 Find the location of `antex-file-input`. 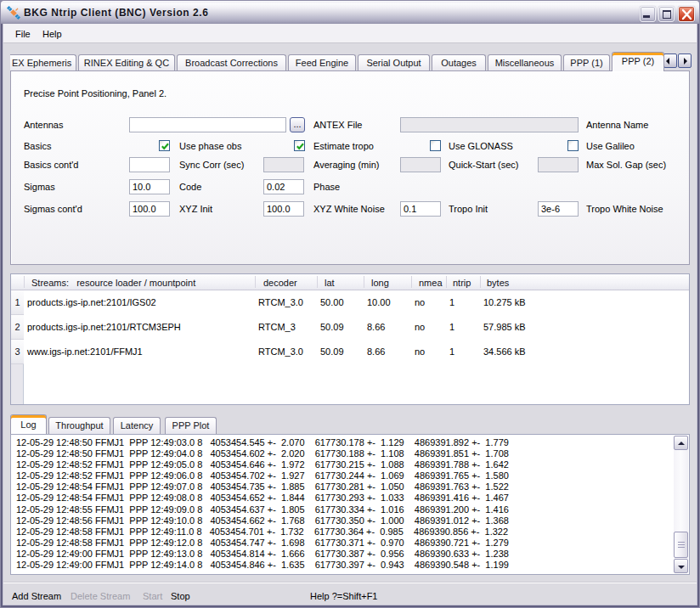

antex-file-input is located at coordinates (489, 125).